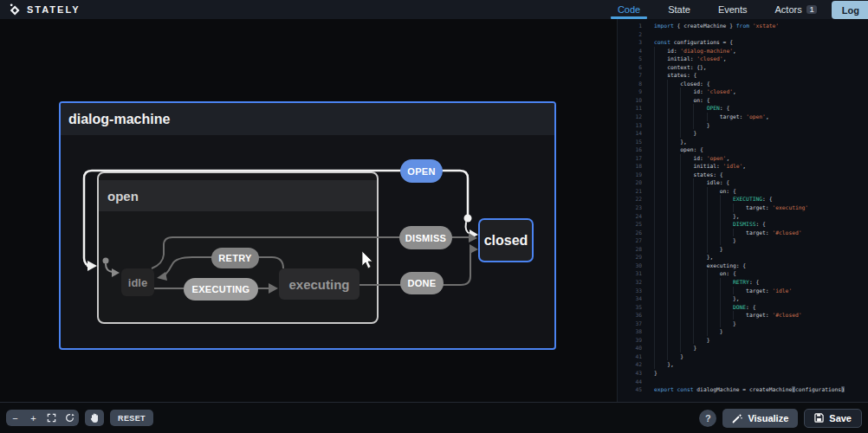 The width and height of the screenshot is (868, 433). I want to click on code-text: import { createMachine } from 'xstate', so click(716, 26).